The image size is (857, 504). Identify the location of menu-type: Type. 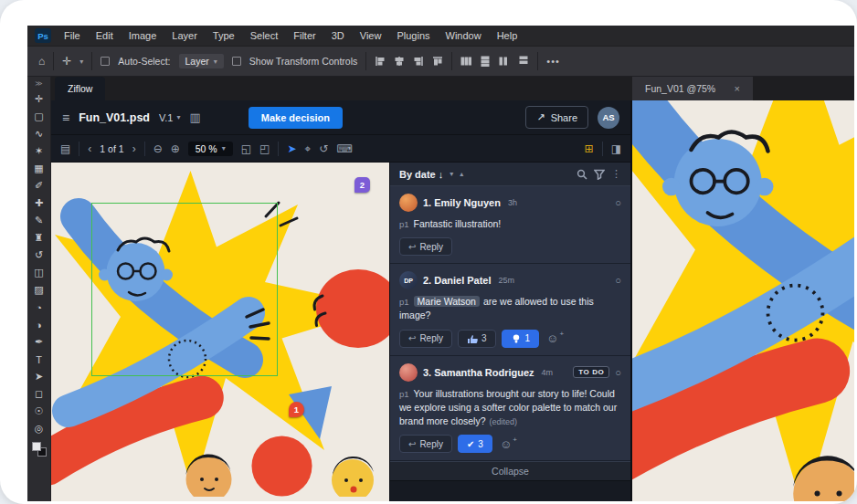
(224, 36).